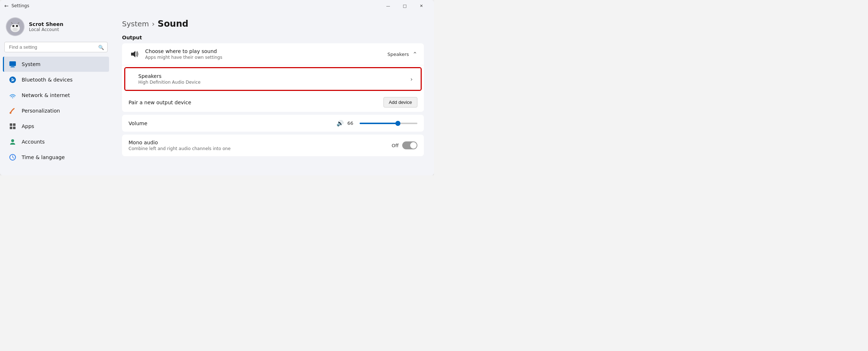 This screenshot has height=351, width=868. I want to click on breadcrumb-current: Sound, so click(173, 24).